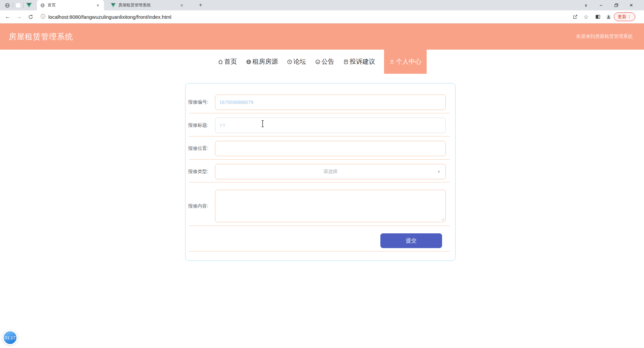 This screenshot has height=348, width=644. I want to click on nav-item-complaints: 投诉建议, so click(359, 62).